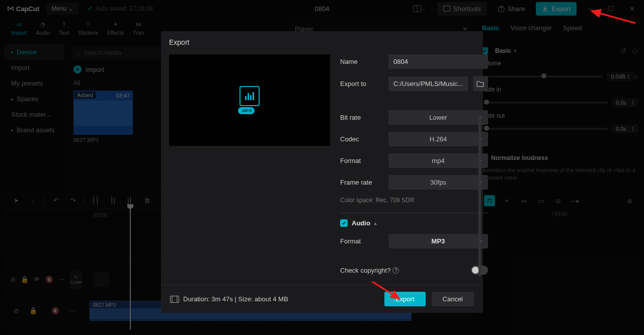 This screenshot has height=335, width=644. Describe the element at coordinates (438, 182) in the screenshot. I see `framerate-select: 30fps` at that location.